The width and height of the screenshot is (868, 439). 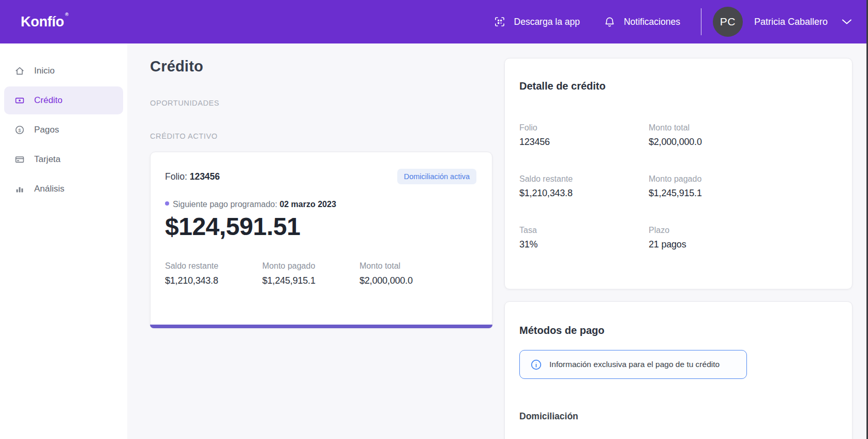 What do you see at coordinates (408, 274) in the screenshot?
I see `stat-monto-total: Monto total $2,000,000.0` at bounding box center [408, 274].